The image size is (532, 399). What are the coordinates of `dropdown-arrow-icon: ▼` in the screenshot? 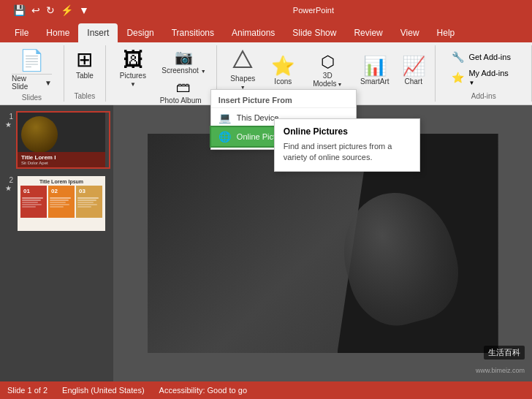 It's located at (84, 10).